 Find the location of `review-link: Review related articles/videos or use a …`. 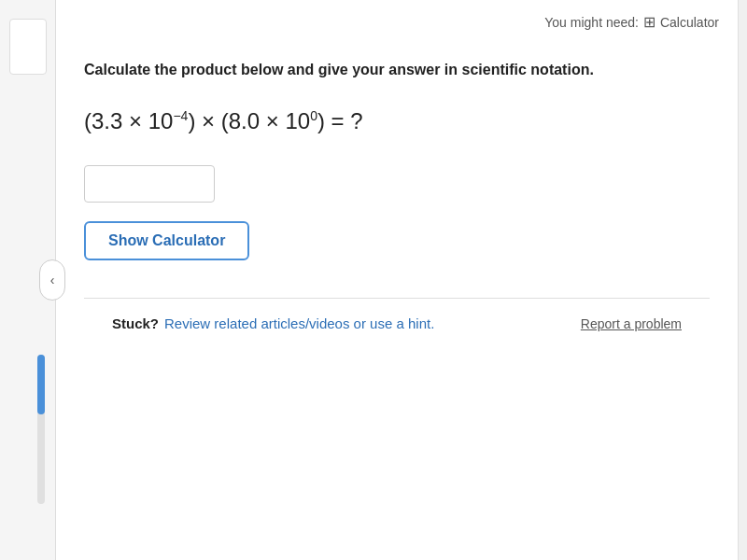

review-link: Review related articles/videos or use a … is located at coordinates (299, 323).